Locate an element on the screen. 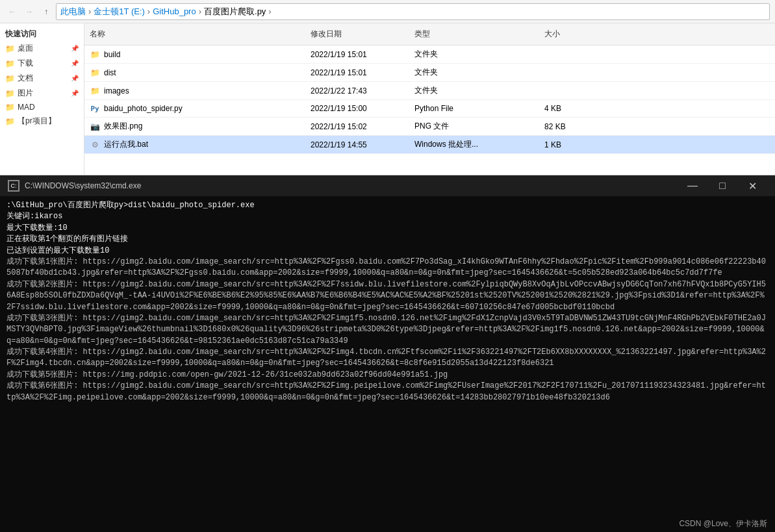 This screenshot has height=532, width=775. file-type-cell: Python File is located at coordinates (474, 108).